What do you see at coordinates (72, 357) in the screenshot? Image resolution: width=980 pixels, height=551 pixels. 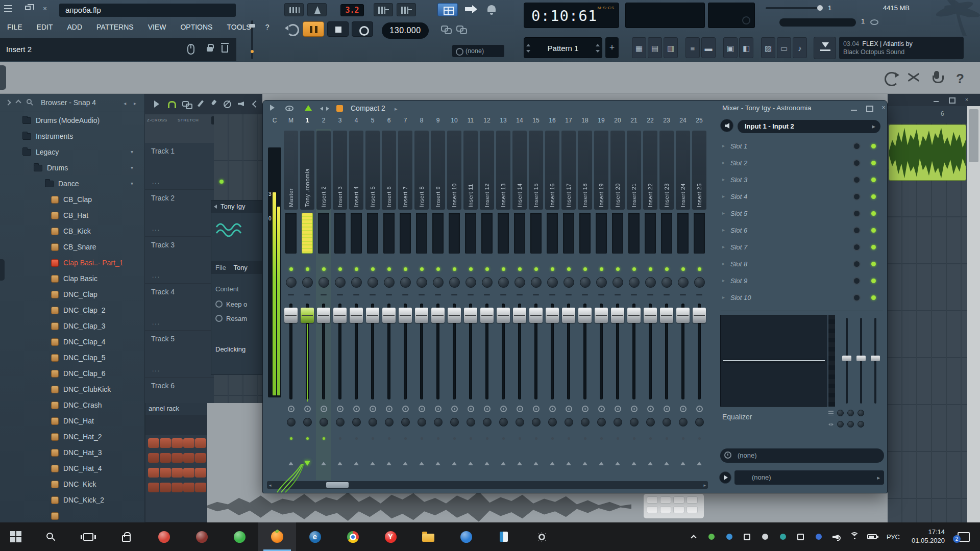 I see `browser-file-item: DNC_Clap_5` at bounding box center [72, 357].